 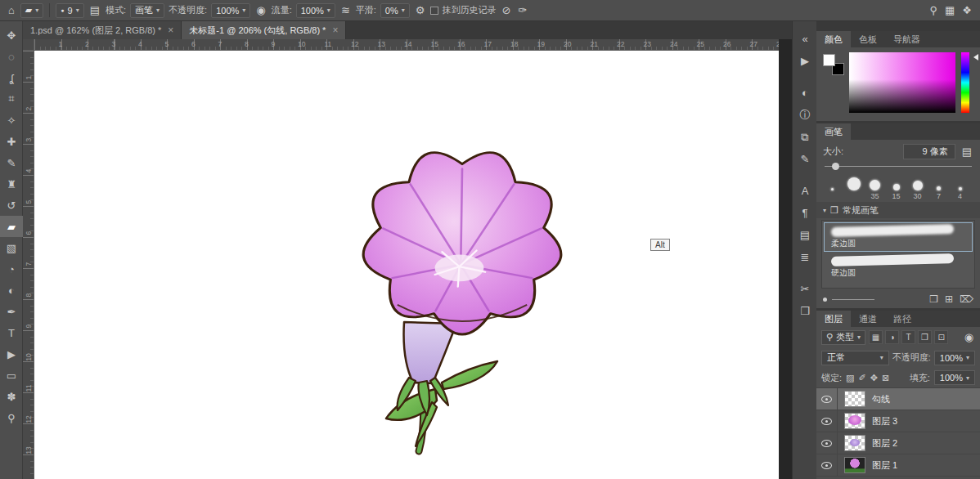 What do you see at coordinates (929, 152) in the screenshot?
I see `brush-size-input: 9 像素` at bounding box center [929, 152].